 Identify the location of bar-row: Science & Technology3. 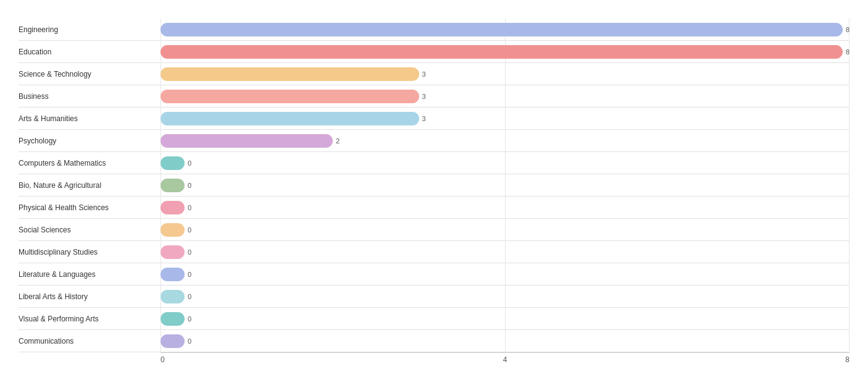
(434, 74).